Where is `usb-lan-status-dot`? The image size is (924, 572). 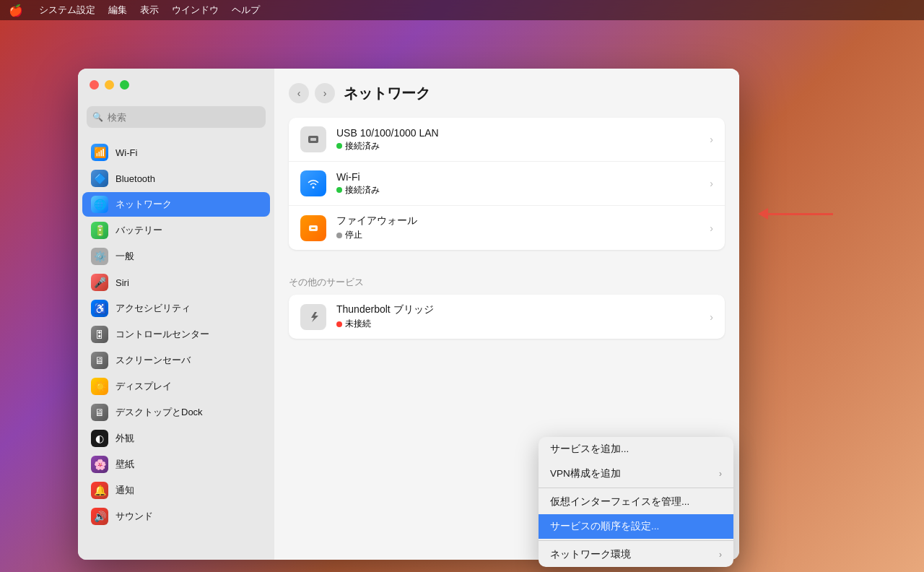
usb-lan-status-dot is located at coordinates (339, 146).